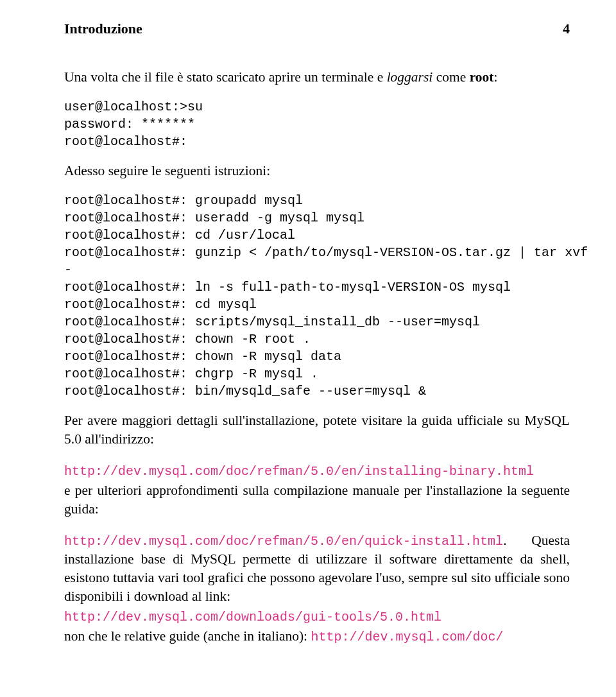 The width and height of the screenshot is (616, 697). Describe the element at coordinates (317, 430) in the screenshot. I see `paragraph-details: Per avere maggiori dettagli sull'install…` at that location.